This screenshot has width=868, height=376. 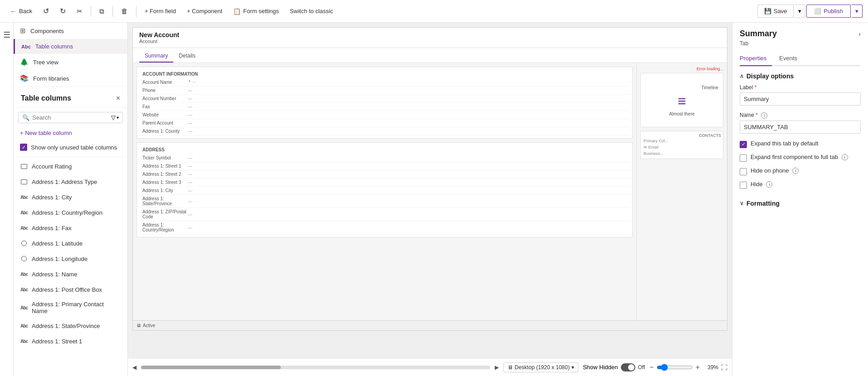 What do you see at coordinates (682, 114) in the screenshot?
I see `almost-there-text: Almost there` at bounding box center [682, 114].